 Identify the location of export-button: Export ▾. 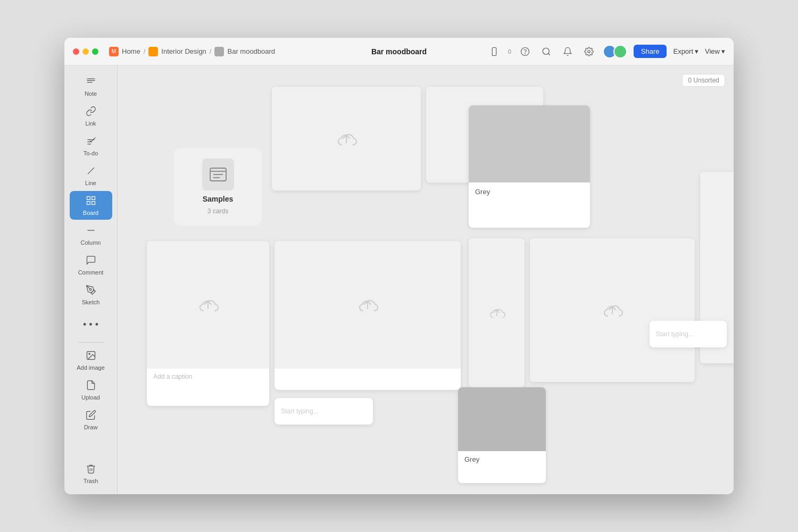
(686, 51).